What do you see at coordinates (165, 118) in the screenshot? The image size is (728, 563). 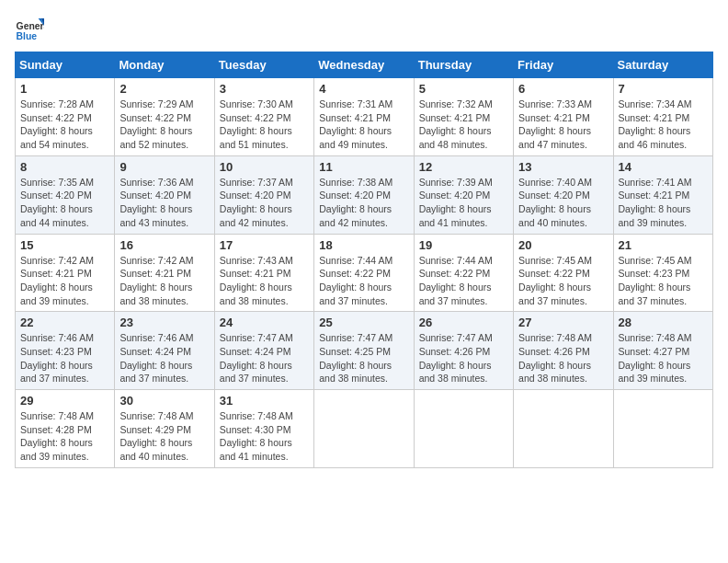 I see `day-cell: 2 Sunrise: 7:29 AMSunset: 4:22 PMDayligh…` at bounding box center [165, 118].